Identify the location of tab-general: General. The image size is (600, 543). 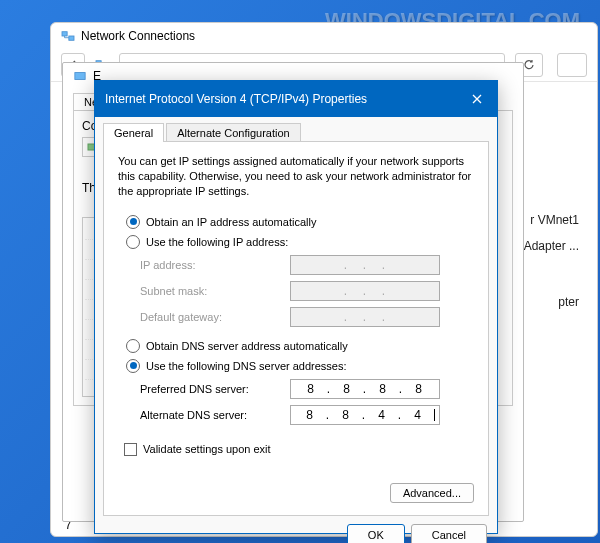
(134, 132).